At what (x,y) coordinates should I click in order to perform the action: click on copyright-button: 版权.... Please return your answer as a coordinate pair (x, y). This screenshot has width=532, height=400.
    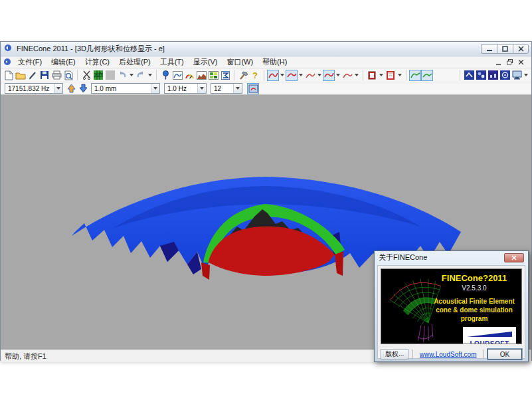
    Looking at the image, I should click on (395, 354).